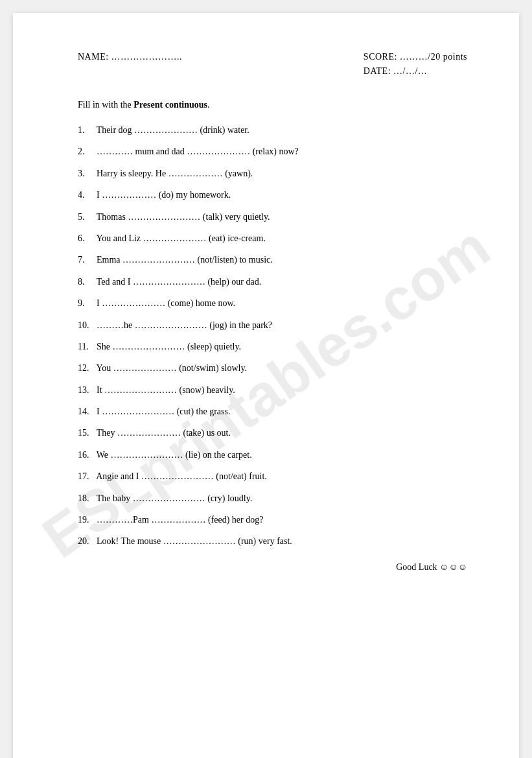 Image resolution: width=532 pixels, height=758 pixels. I want to click on question-text: You and Liz ………………… (eat) ice-cream., so click(180, 239).